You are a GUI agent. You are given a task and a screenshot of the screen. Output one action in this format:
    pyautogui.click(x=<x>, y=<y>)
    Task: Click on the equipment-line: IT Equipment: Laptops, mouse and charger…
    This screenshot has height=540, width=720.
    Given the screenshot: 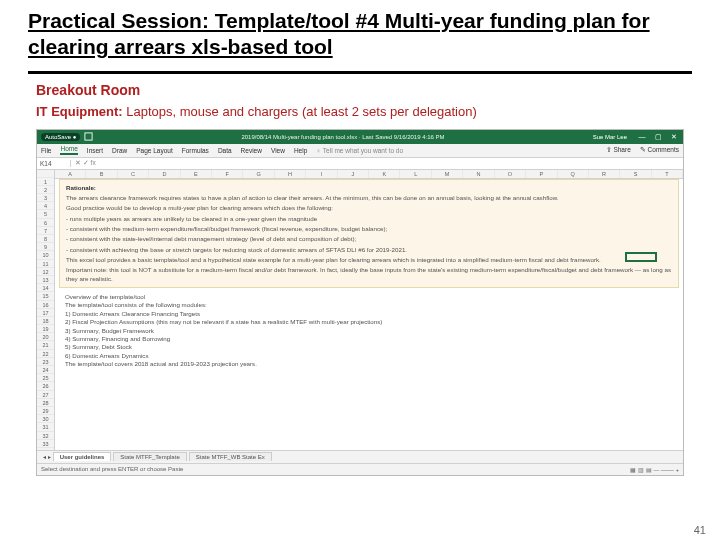 What is the action you would take?
    pyautogui.click(x=360, y=116)
    